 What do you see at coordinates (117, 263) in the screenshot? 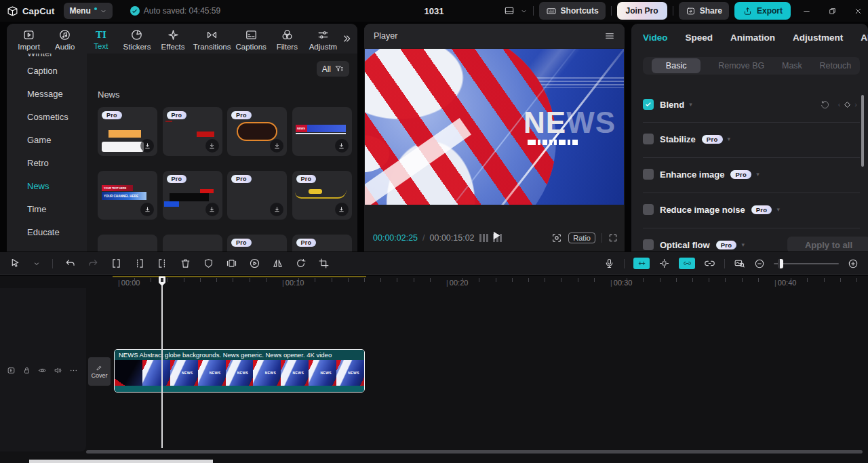
I see `split-icon` at bounding box center [117, 263].